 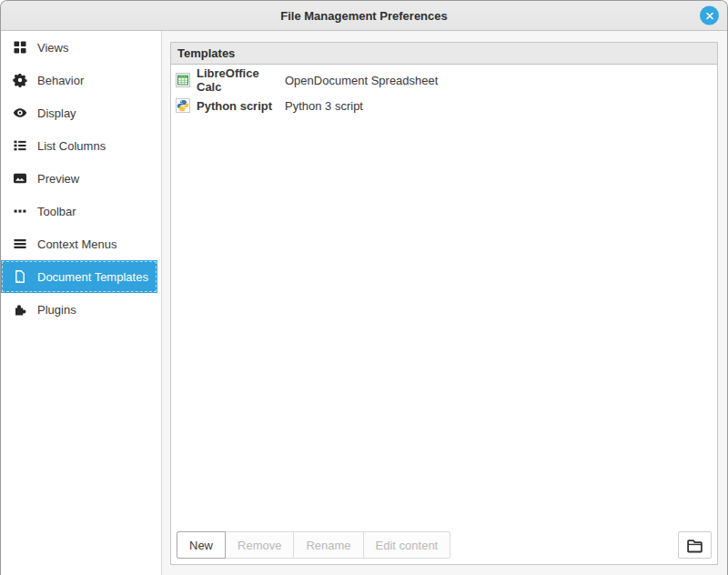 What do you see at coordinates (695, 546) in the screenshot?
I see `folder-icon` at bounding box center [695, 546].